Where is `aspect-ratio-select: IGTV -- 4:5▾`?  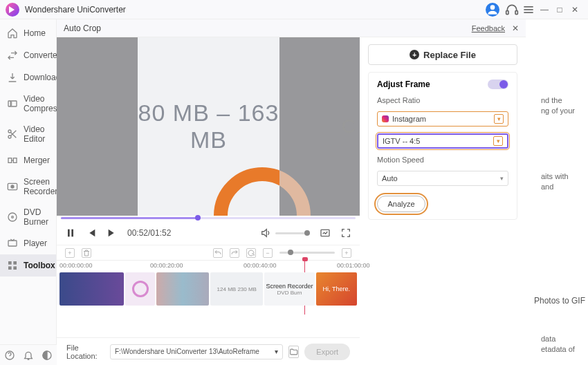
aspect-ratio-select: IGTV -- 4:5▾ is located at coordinates (443, 141).